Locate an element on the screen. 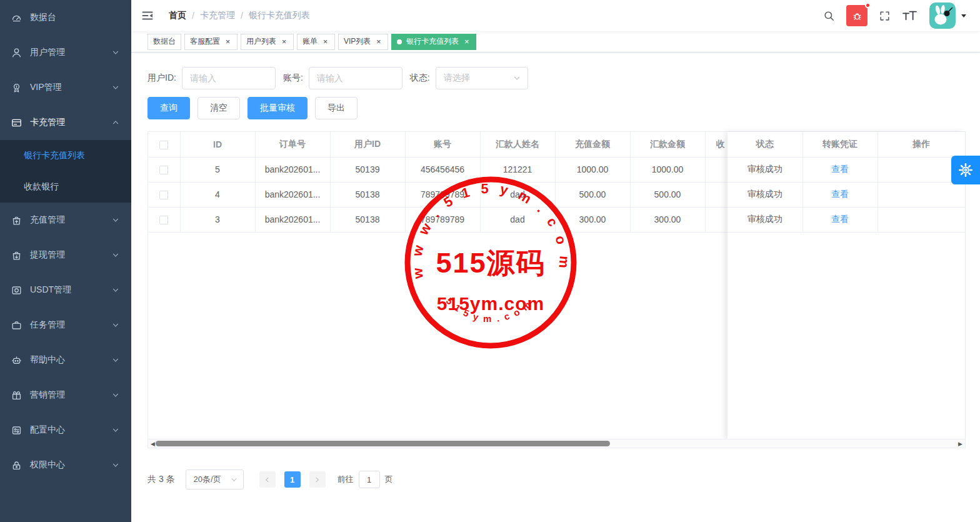 This screenshot has width=980, height=522. cell-action is located at coordinates (921, 194).